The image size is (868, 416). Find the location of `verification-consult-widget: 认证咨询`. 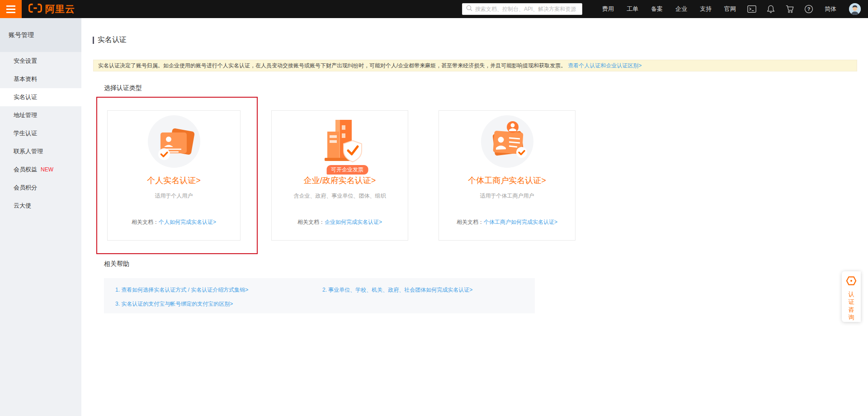

verification-consult-widget: 认证咨询 is located at coordinates (851, 297).